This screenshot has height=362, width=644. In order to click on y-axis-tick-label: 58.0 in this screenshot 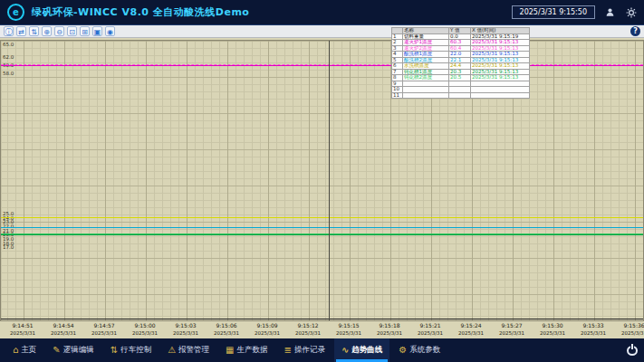, I will do `click(8, 75)`.